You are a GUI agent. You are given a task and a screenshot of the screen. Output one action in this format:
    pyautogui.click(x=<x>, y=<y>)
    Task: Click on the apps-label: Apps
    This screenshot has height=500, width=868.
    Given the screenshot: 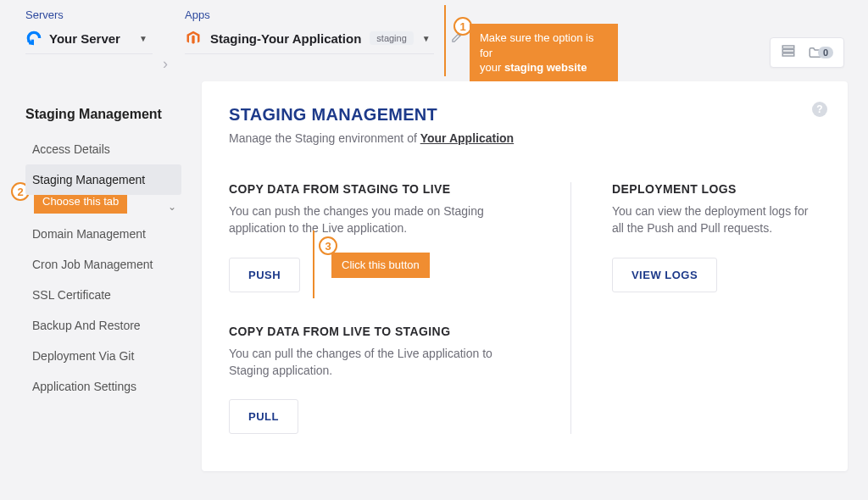 What is the action you would take?
    pyautogui.click(x=335, y=15)
    